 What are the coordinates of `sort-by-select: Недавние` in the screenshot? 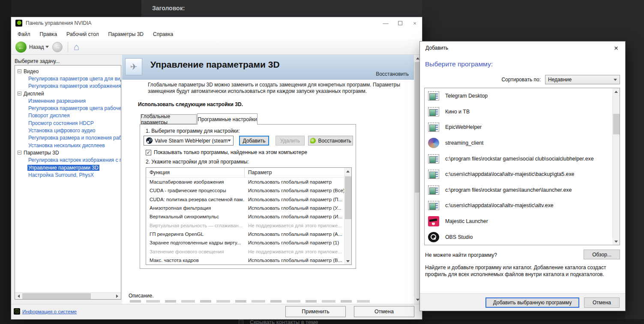 It's located at (583, 80).